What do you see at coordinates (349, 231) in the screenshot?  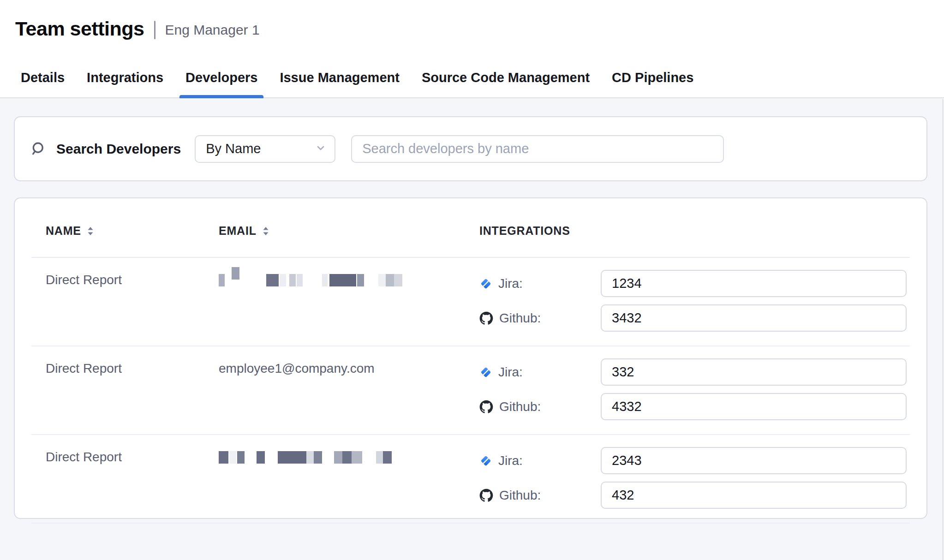 I see `column-header-email: EMAIL` at bounding box center [349, 231].